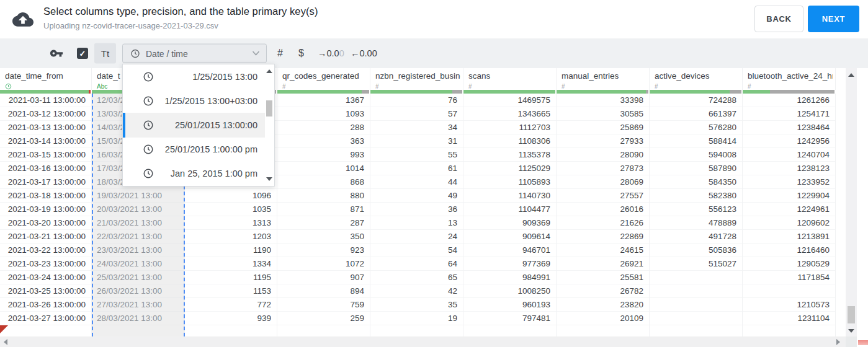  What do you see at coordinates (194, 125) in the screenshot?
I see `date-format-option: 25/01/2015 13:00:00` at bounding box center [194, 125].